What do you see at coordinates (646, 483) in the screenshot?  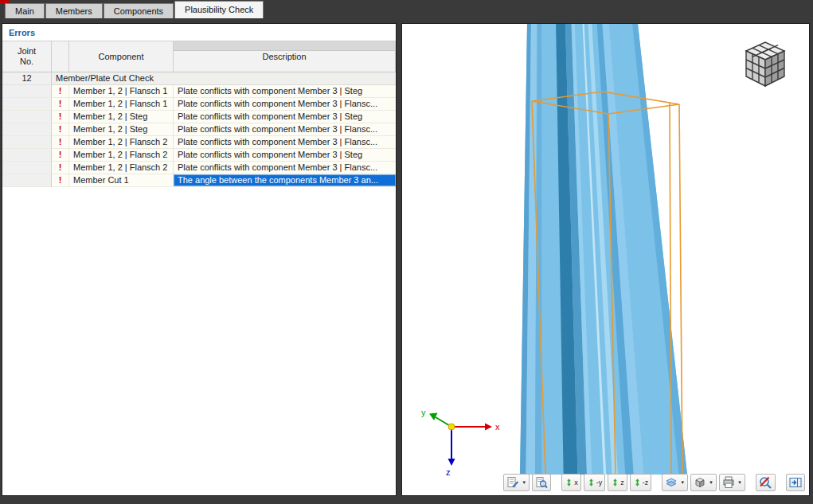 I see `view-axis-label: -z` at bounding box center [646, 483].